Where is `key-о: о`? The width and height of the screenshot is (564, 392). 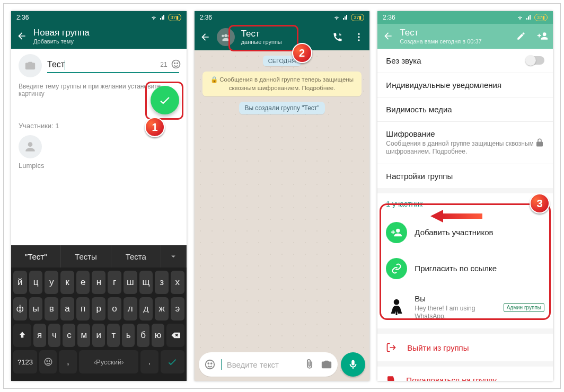 key-о: о is located at coordinates (114, 309).